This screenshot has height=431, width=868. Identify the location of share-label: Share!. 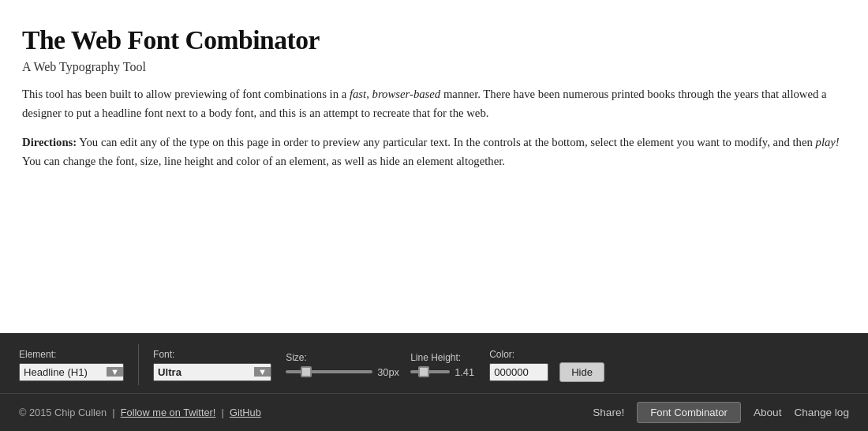
(608, 412).